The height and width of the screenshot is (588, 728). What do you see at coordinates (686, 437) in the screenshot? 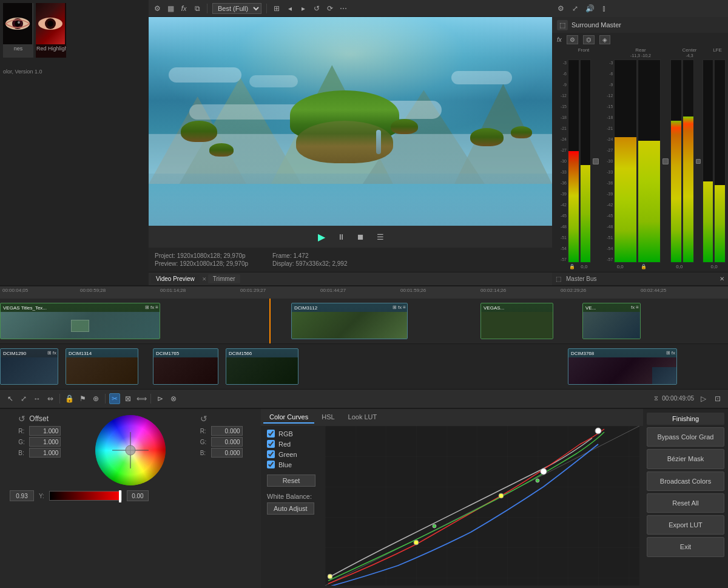
I see `bypass-color-grad-btn: Bypass Color Grad` at bounding box center [686, 437].